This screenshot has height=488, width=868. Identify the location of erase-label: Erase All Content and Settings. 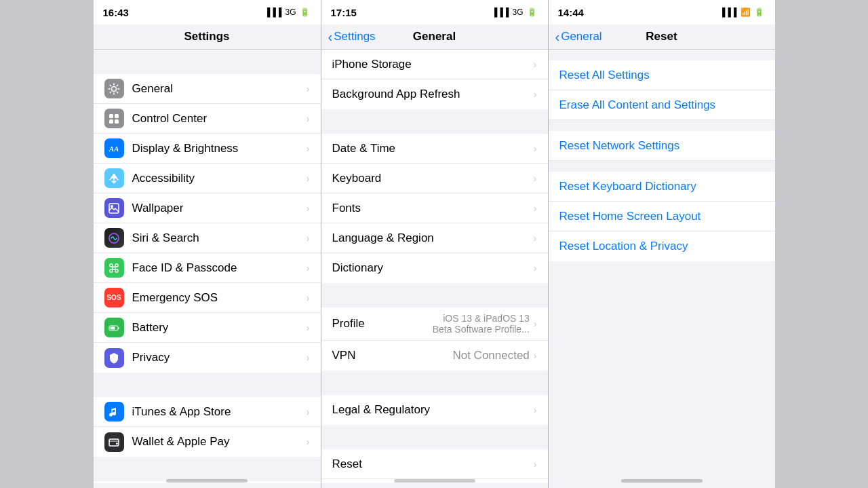
(637, 105).